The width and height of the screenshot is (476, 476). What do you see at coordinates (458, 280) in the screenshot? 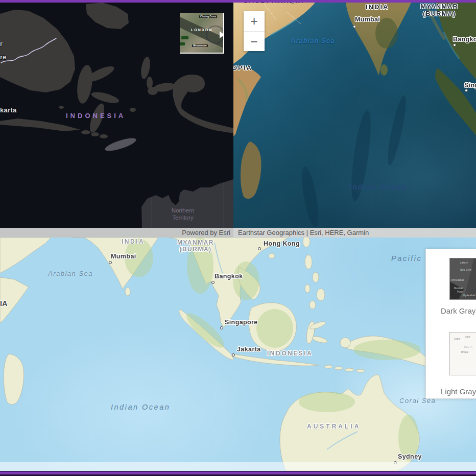
I see `thumb-label: Ahmedabad` at bounding box center [458, 280].